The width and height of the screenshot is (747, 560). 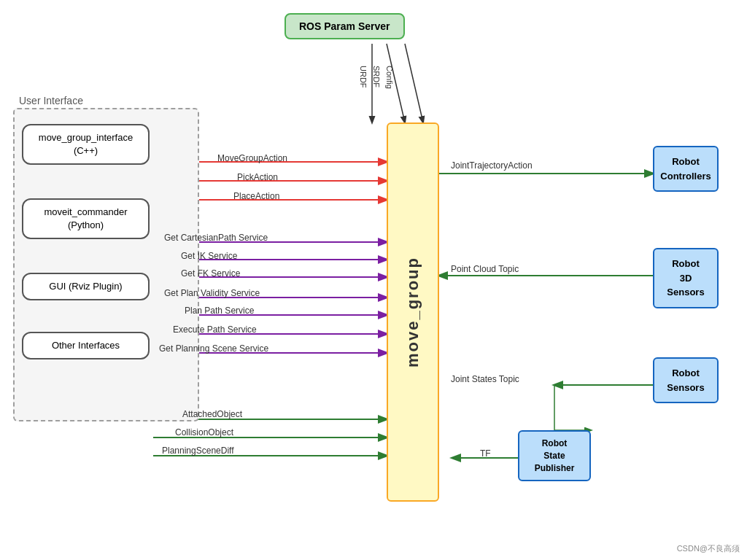 What do you see at coordinates (413, 312) in the screenshot?
I see `move-group-box: move_group` at bounding box center [413, 312].